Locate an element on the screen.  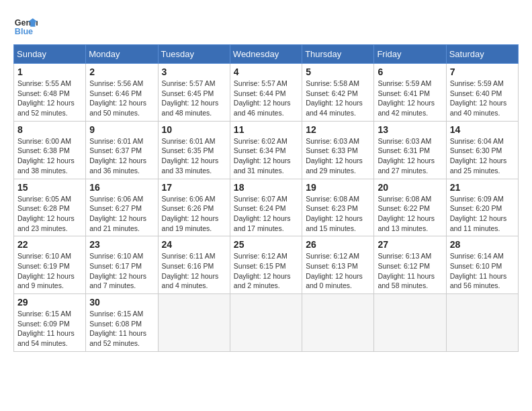
calendar-cell: 2Sunrise: 5:56 AMSunset: 6:46 PMDaylight… is located at coordinates (122, 93).